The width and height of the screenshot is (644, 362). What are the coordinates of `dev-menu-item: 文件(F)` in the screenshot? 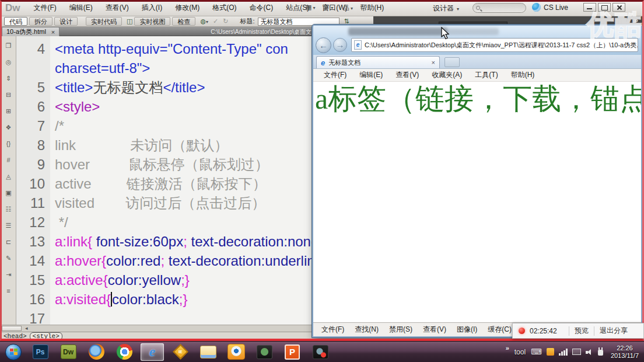 It's located at (332, 329).